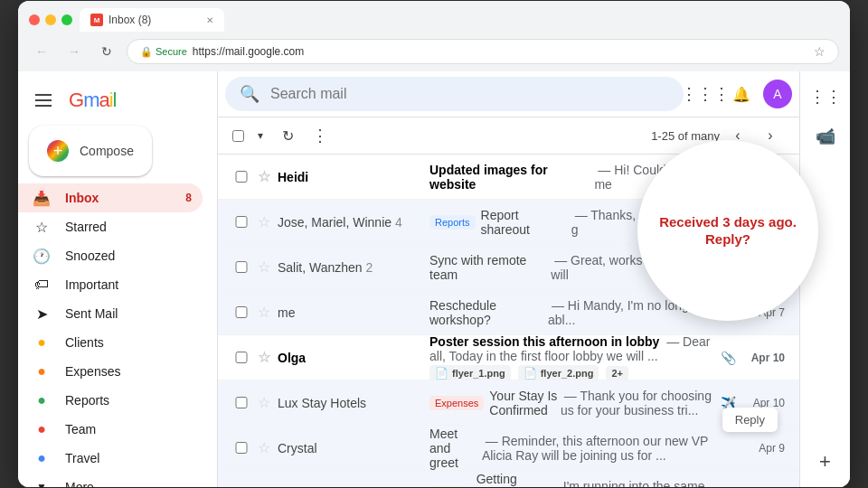 The width and height of the screenshot is (868, 488). Describe the element at coordinates (110, 371) in the screenshot. I see `sidebar-item-expenses: ● Expenses` at that location.